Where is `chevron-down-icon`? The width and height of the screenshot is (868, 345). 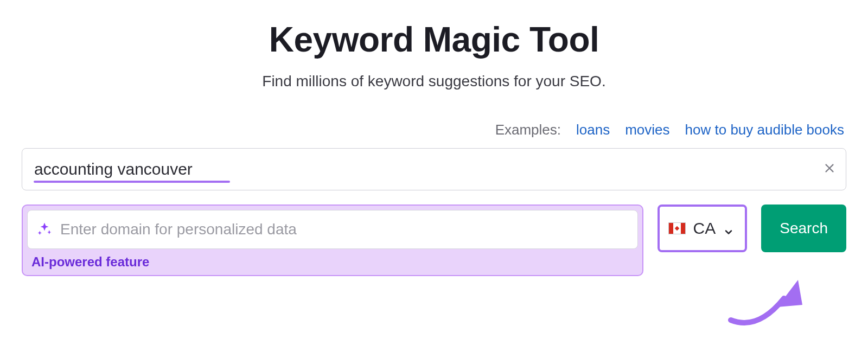 chevron-down-icon is located at coordinates (729, 228).